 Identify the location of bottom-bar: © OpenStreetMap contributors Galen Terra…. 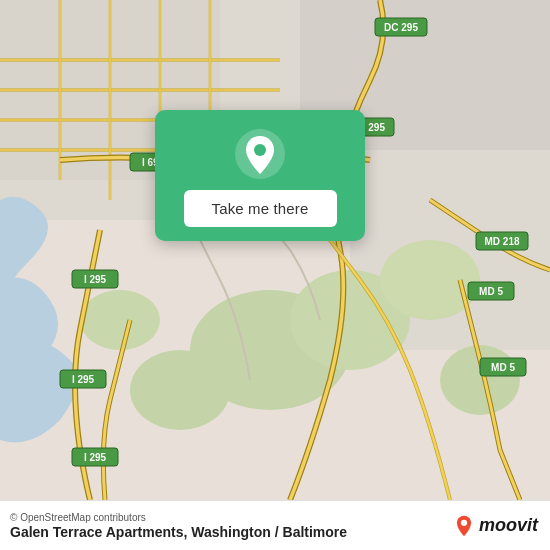
(275, 525).